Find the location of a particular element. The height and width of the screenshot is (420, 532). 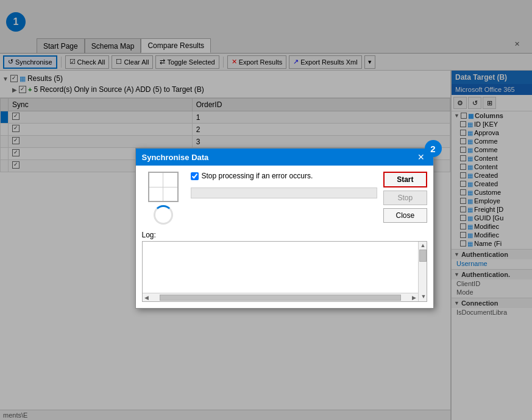

log-label: Log: is located at coordinates (285, 235).